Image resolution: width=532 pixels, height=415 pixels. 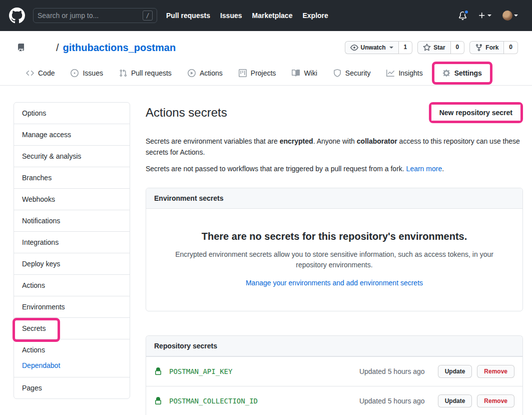 What do you see at coordinates (120, 48) in the screenshot?
I see `repo-name-link: githubactions_postman` at bounding box center [120, 48].